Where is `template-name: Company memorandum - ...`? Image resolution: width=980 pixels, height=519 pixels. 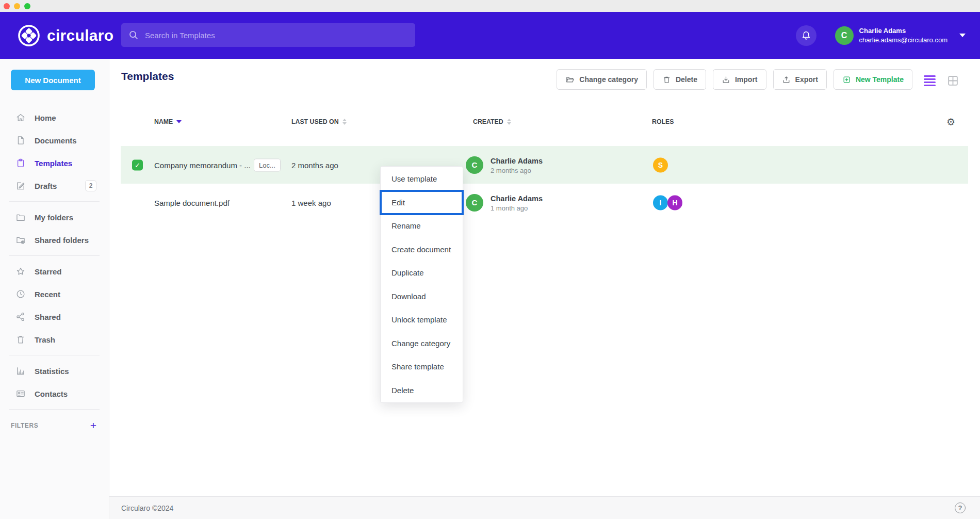
template-name: Company memorandum - ... is located at coordinates (202, 165).